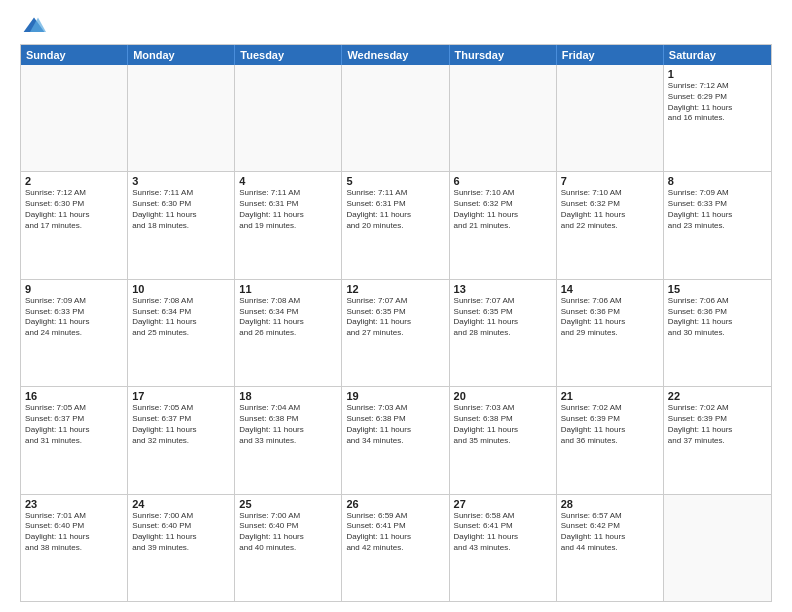  Describe the element at coordinates (610, 289) in the screenshot. I see `day-number: 14` at that location.